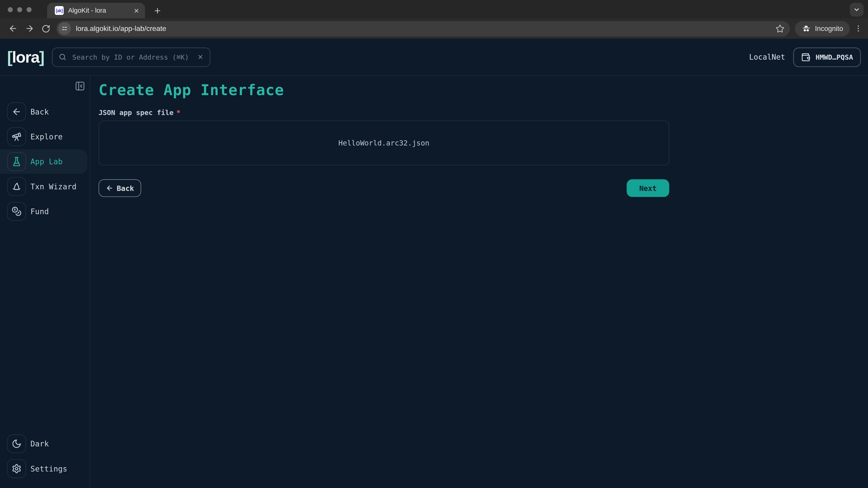 The width and height of the screenshot is (868, 488). What do you see at coordinates (767, 57) in the screenshot?
I see `network-label: LocalNet` at bounding box center [767, 57].